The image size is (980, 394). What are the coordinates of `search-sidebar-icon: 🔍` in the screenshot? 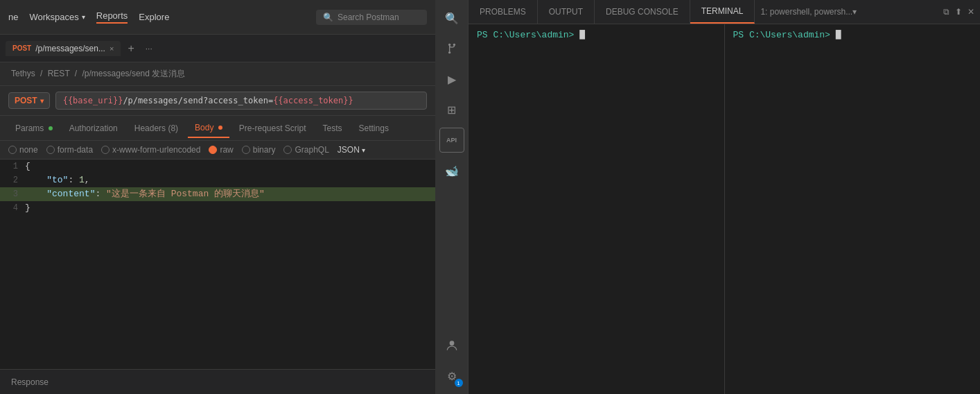 It's located at (452, 18).